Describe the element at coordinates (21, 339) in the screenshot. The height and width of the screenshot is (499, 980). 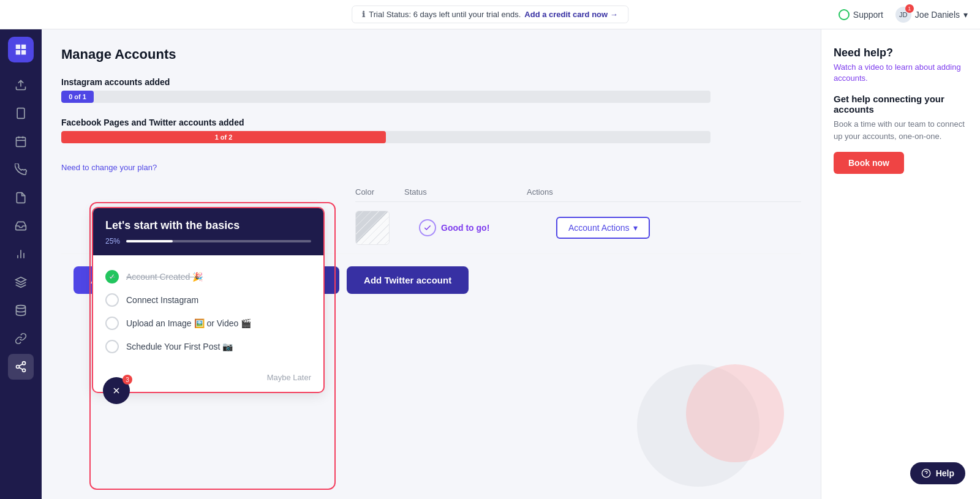
I see `sidebar-item-link` at that location.